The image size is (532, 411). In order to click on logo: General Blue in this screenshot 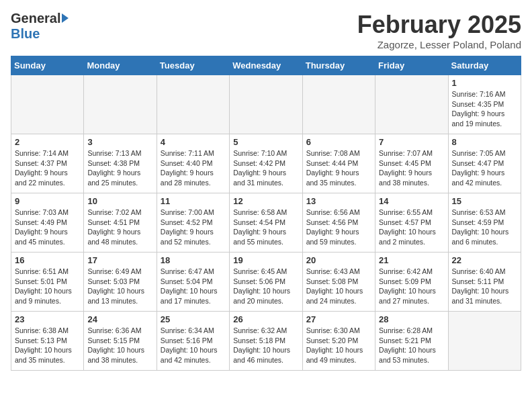, I will do `click(40, 26)`.